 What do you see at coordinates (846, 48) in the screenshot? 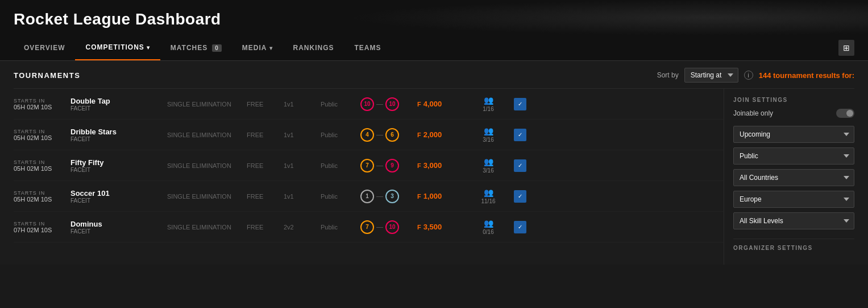
I see `grid-view-button: ⊞` at bounding box center [846, 48].